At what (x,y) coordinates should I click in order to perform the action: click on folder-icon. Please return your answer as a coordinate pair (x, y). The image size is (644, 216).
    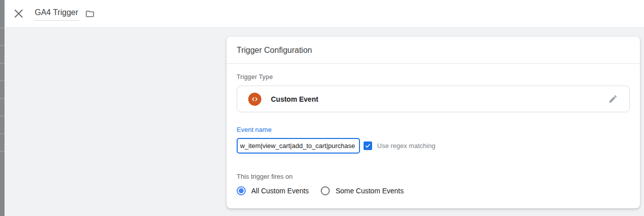
    Looking at the image, I should click on (90, 14).